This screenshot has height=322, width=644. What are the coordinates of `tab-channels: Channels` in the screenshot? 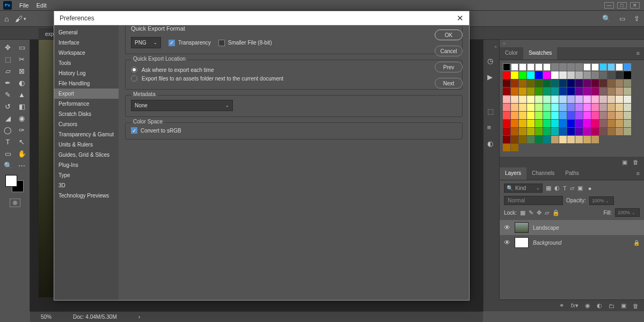 It's located at (543, 174).